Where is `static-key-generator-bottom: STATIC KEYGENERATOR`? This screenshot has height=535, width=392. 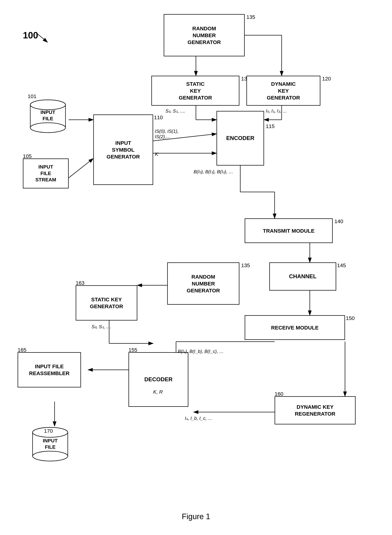 static-key-generator-bottom: STATIC KEYGENERATOR is located at coordinates (107, 303).